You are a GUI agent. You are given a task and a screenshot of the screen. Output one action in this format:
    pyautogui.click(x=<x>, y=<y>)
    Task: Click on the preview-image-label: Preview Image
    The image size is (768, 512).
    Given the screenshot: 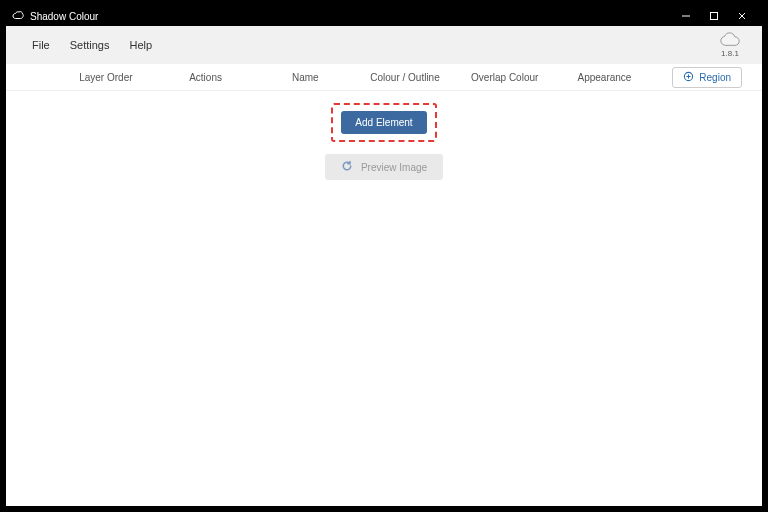 What is the action you would take?
    pyautogui.click(x=394, y=168)
    